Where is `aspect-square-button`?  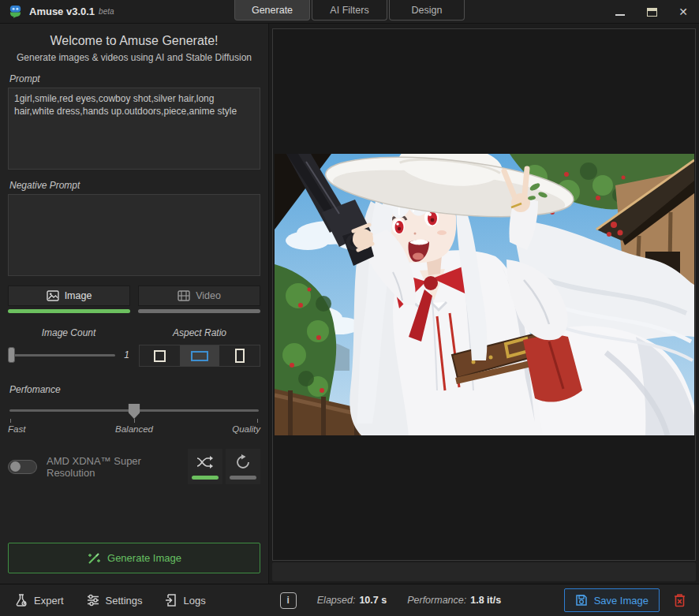 aspect-square-button is located at coordinates (159, 356).